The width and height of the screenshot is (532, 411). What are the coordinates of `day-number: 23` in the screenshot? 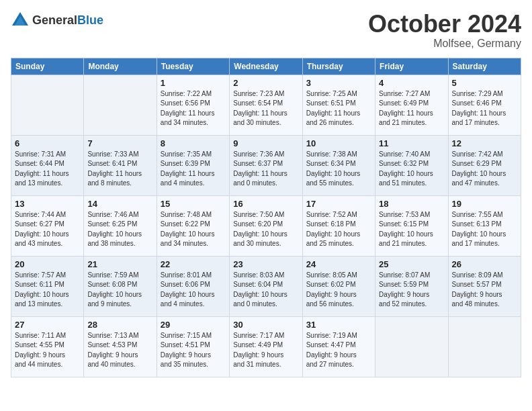 It's located at (266, 265).